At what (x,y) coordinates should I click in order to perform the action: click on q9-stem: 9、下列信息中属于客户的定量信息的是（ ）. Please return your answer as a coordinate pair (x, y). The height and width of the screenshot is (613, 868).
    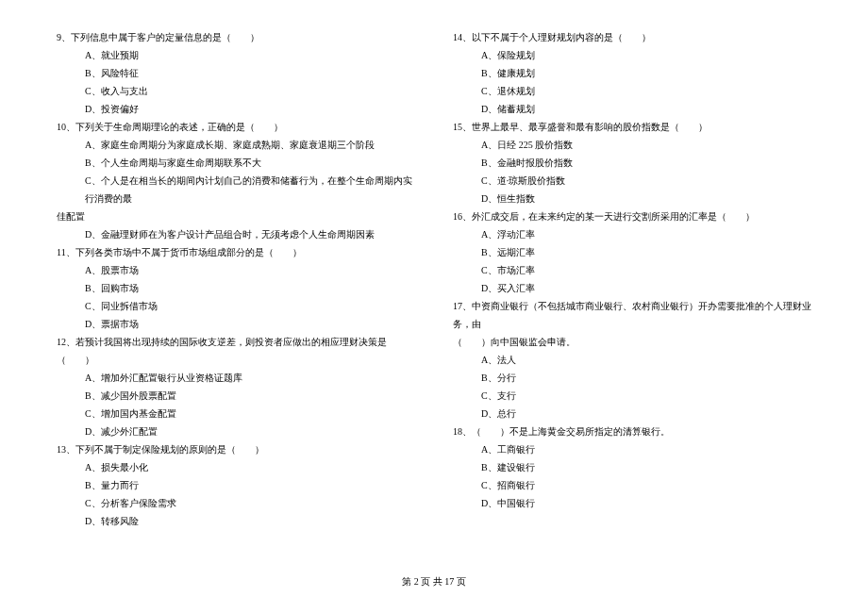
    Looking at the image, I should click on (236, 38).